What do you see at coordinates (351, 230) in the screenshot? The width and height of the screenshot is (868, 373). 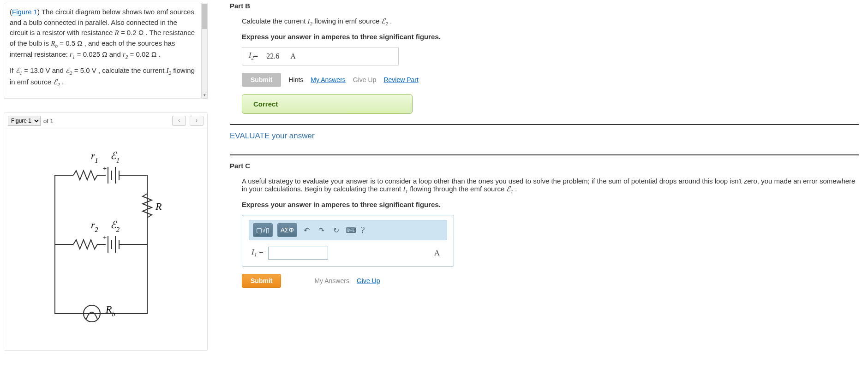 I see `keyboard-icon: ⌨` at bounding box center [351, 230].